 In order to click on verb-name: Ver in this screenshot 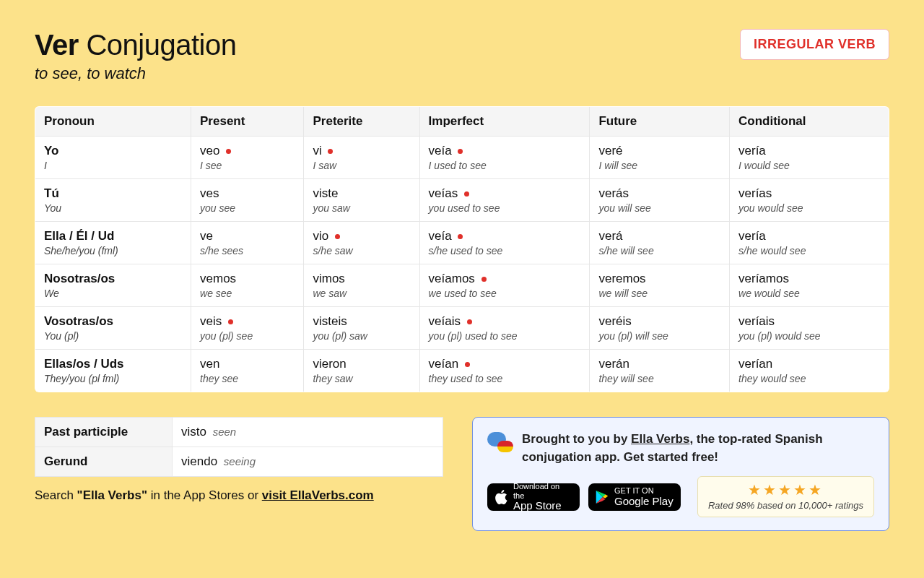, I will do `click(56, 45)`.